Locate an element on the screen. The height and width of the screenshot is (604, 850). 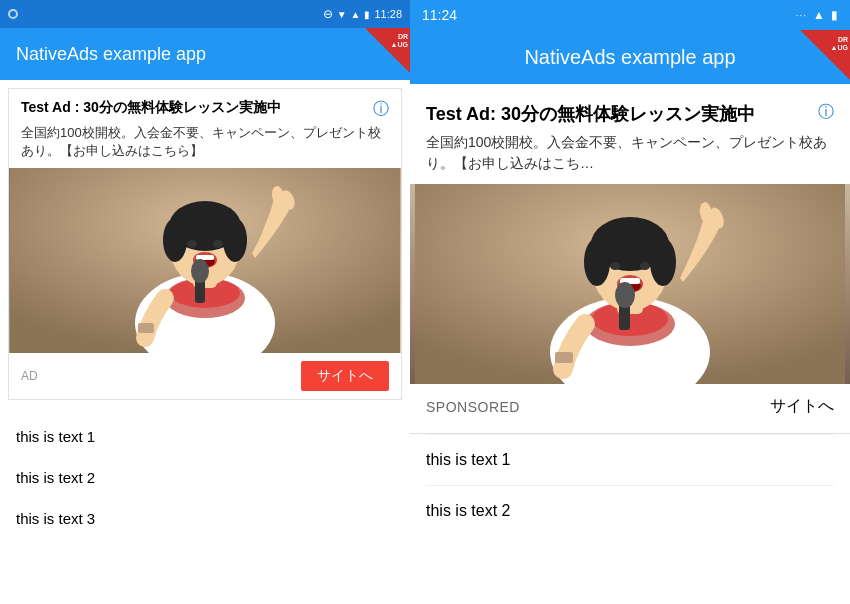
right-text-list: this is text 1 this is text 2 is located at coordinates (630, 485).